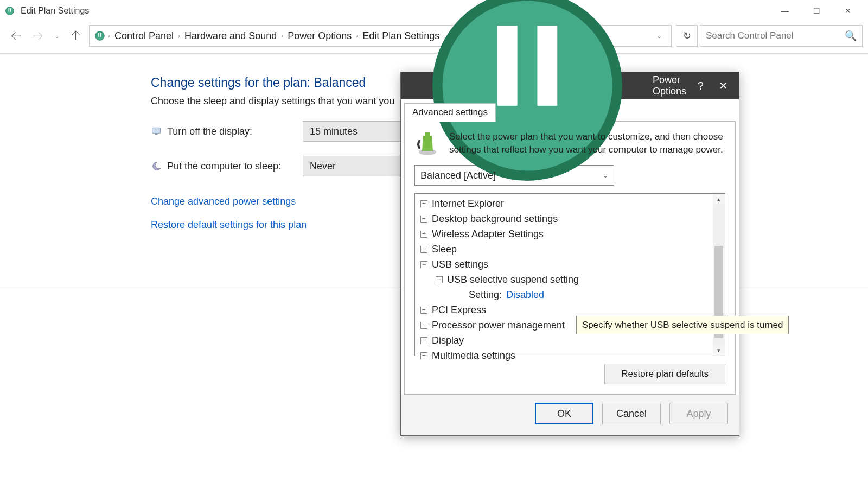  What do you see at coordinates (605, 175) in the screenshot?
I see `chevron-down-icon: ⌄` at bounding box center [605, 175].